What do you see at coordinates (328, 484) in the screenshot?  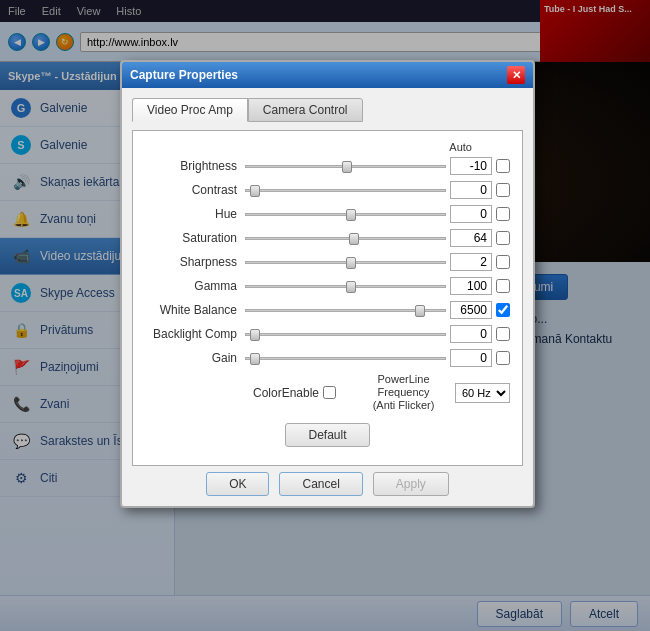 I see `dialog-action-buttons: OK Cancel Apply` at bounding box center [328, 484].